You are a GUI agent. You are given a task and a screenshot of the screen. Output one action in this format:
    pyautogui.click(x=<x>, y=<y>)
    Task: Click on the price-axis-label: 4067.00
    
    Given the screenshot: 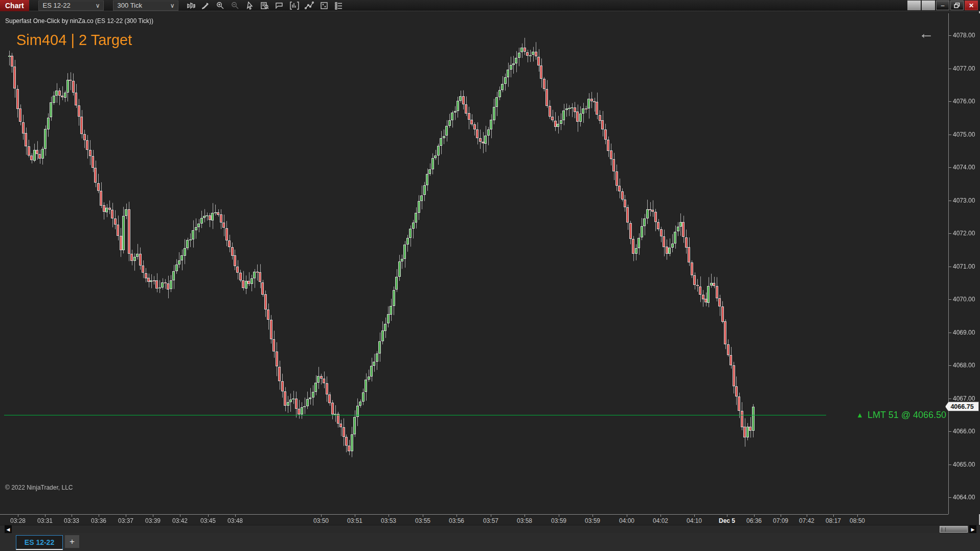 What is the action you would take?
    pyautogui.click(x=964, y=399)
    